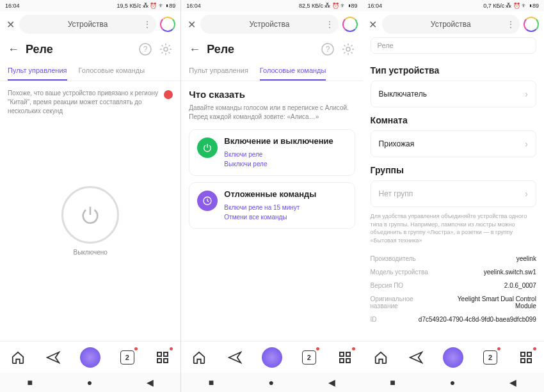 This screenshot has width=544, height=392. I want to click on info-manufacturer: Производительyeelink, so click(453, 258).